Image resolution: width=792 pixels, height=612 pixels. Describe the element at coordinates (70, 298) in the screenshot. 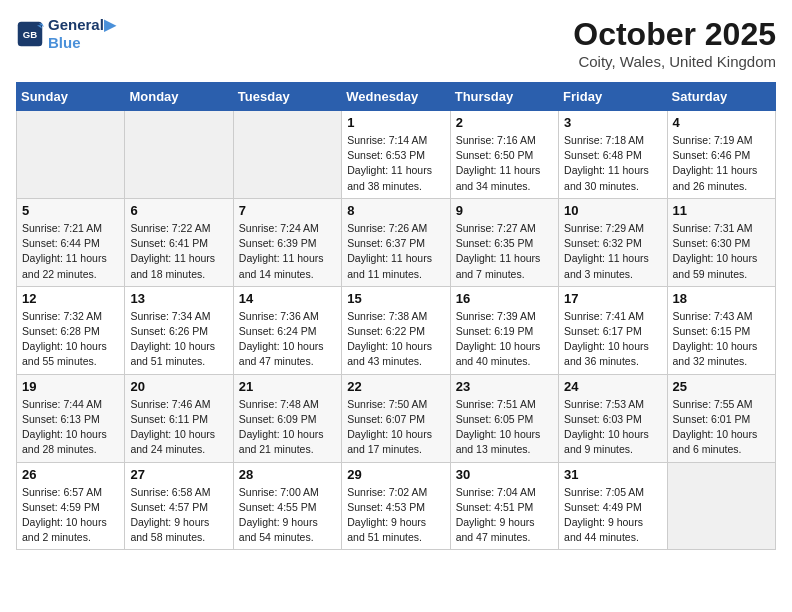

I see `day-number: 12` at that location.